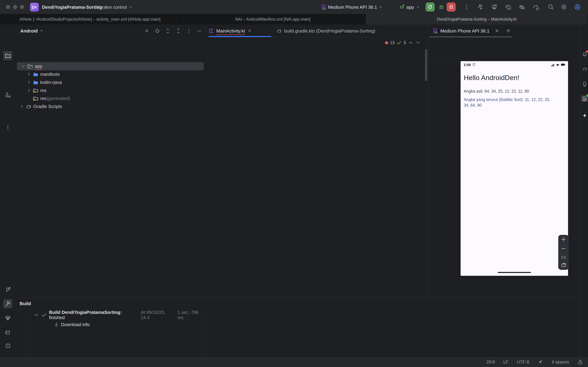 The height and width of the screenshot is (367, 588). I want to click on project-more-button, so click(189, 31).